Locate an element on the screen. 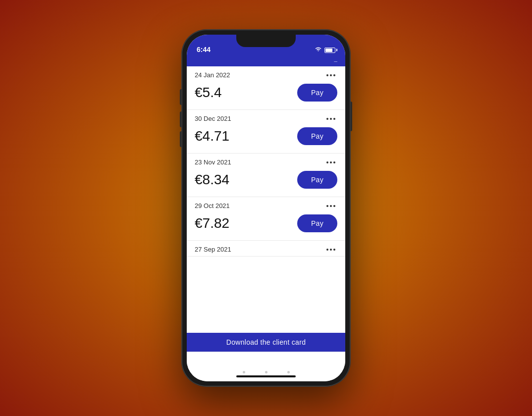  battery-icon is located at coordinates (330, 51).